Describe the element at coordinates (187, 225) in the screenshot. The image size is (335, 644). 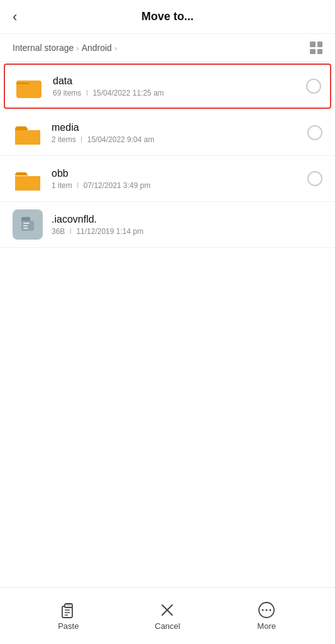
I see `file-info-iacovnfld: .iacovnfld. 36B I 11/12/2019 1:14 pm` at that location.